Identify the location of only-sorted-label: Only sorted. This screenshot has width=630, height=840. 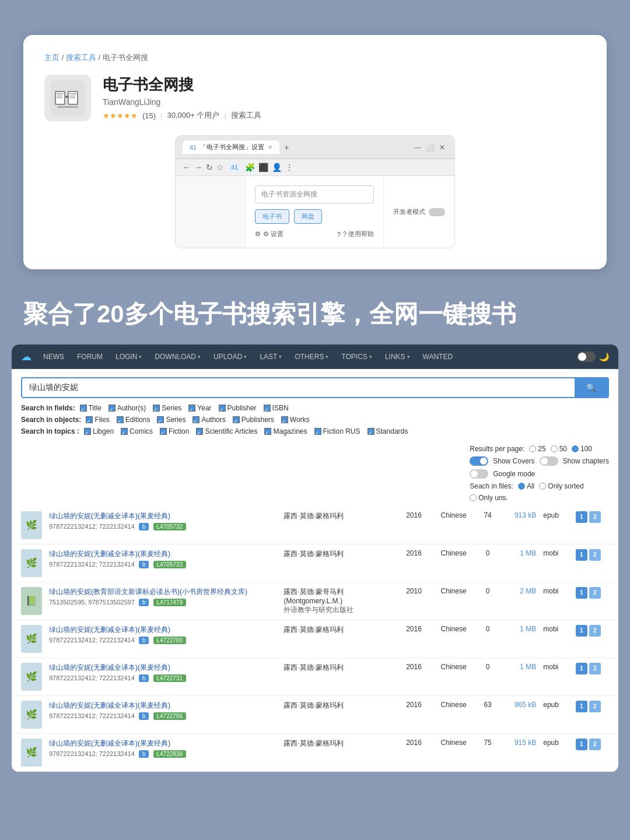
(566, 486).